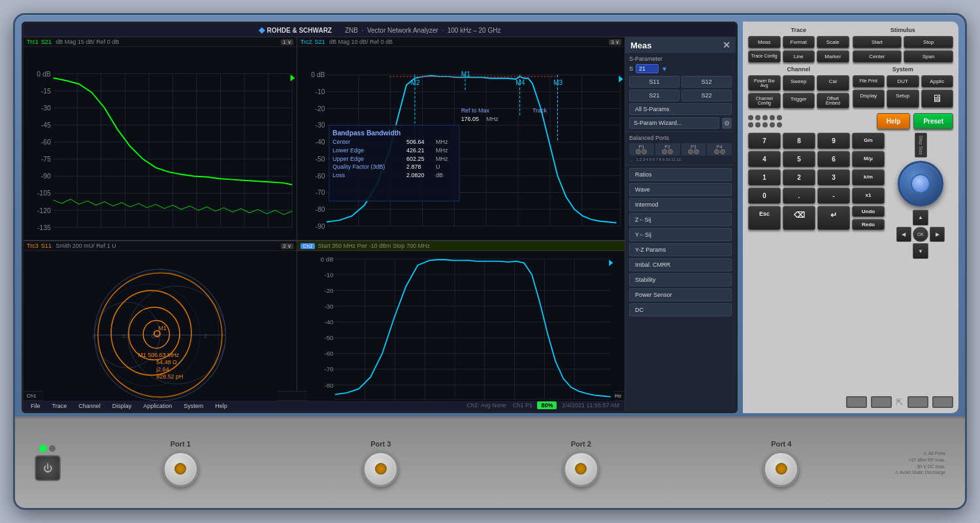 The width and height of the screenshot is (980, 523). What do you see at coordinates (681, 235) in the screenshot?
I see `y-sij-btn: Y←Sij` at bounding box center [681, 235].